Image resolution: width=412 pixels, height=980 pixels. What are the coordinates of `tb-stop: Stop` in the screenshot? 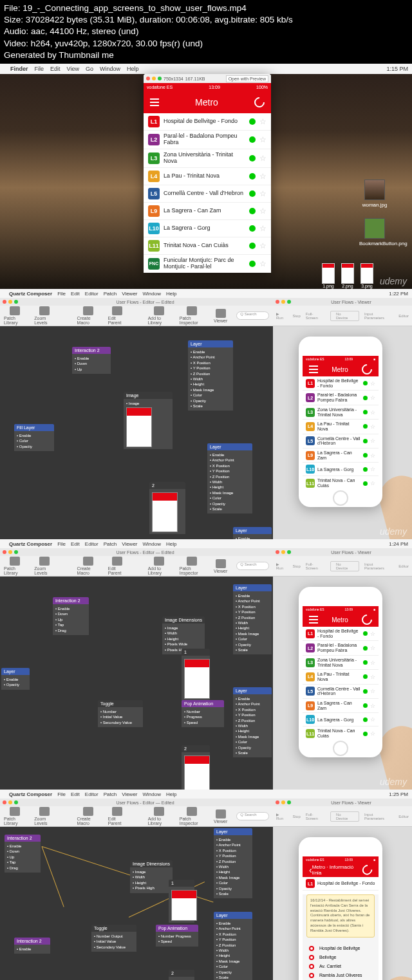 It's located at (296, 566).